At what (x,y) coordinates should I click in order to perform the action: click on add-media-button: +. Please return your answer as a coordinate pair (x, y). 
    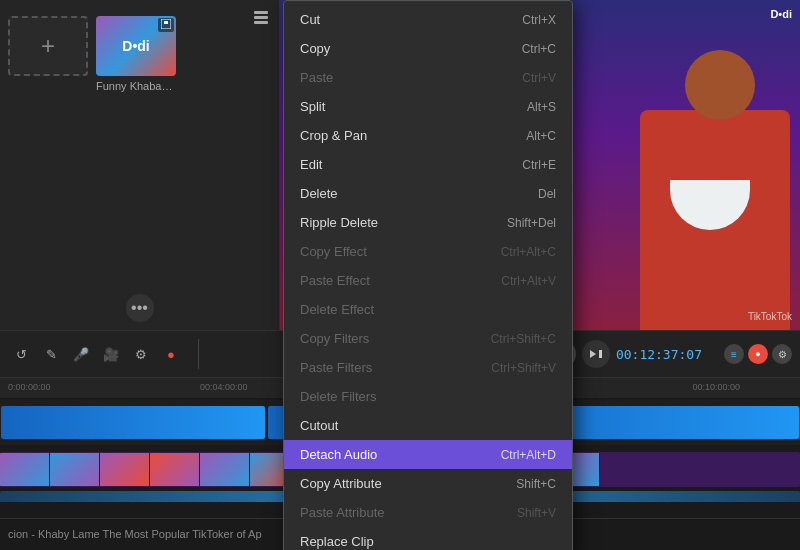
    Looking at the image, I should click on (48, 46).